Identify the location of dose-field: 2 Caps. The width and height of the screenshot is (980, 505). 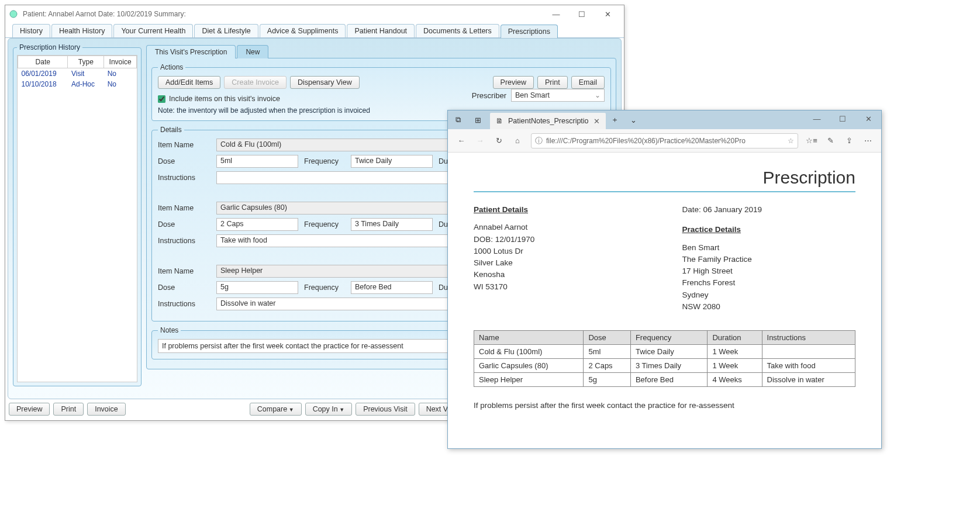
(257, 224).